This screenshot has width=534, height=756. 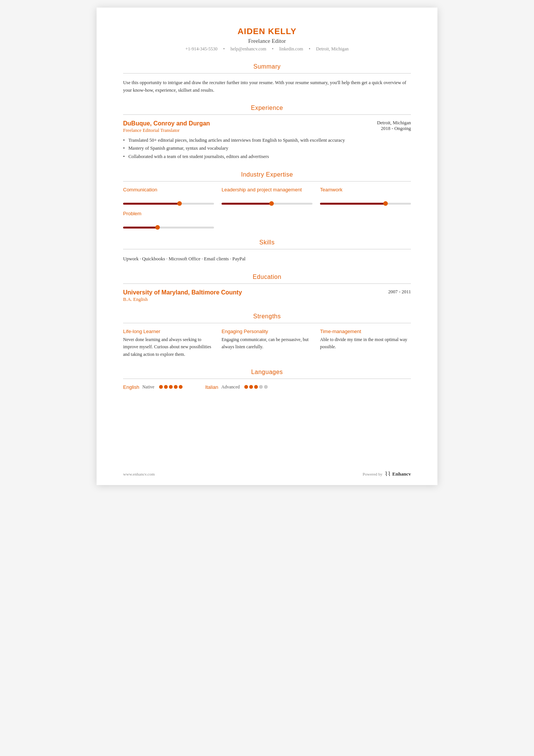 What do you see at coordinates (267, 343) in the screenshot?
I see `strengths-grid: Life-long Learner Never done learning an…` at bounding box center [267, 343].